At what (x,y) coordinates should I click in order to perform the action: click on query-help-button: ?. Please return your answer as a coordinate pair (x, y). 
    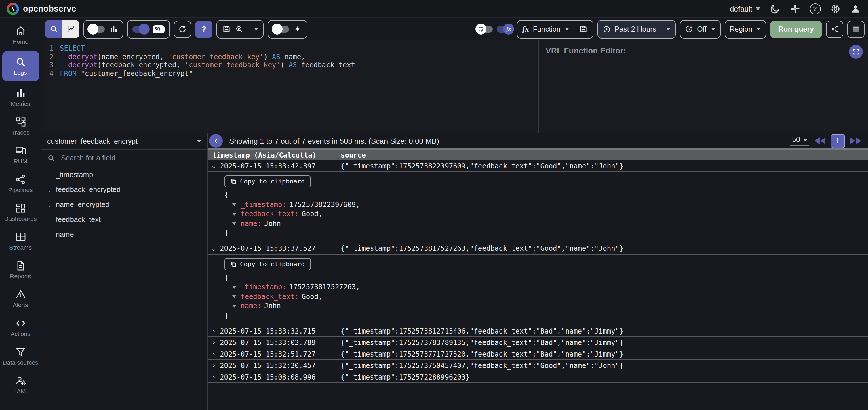
    Looking at the image, I should click on (204, 29).